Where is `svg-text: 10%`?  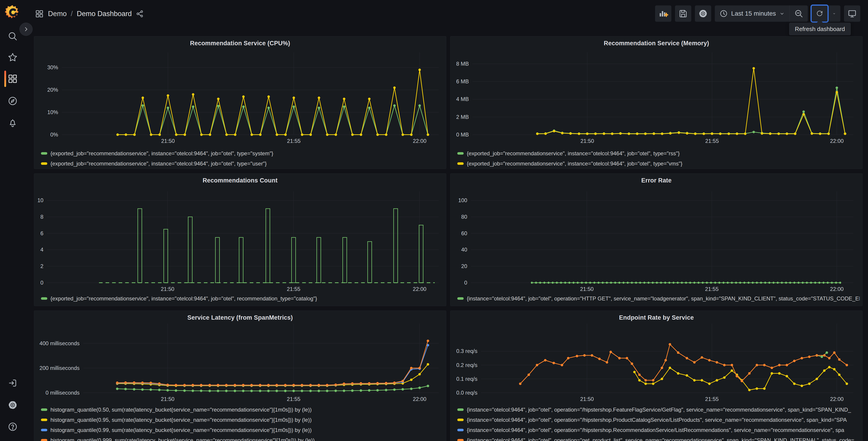 svg-text: 10% is located at coordinates (53, 112).